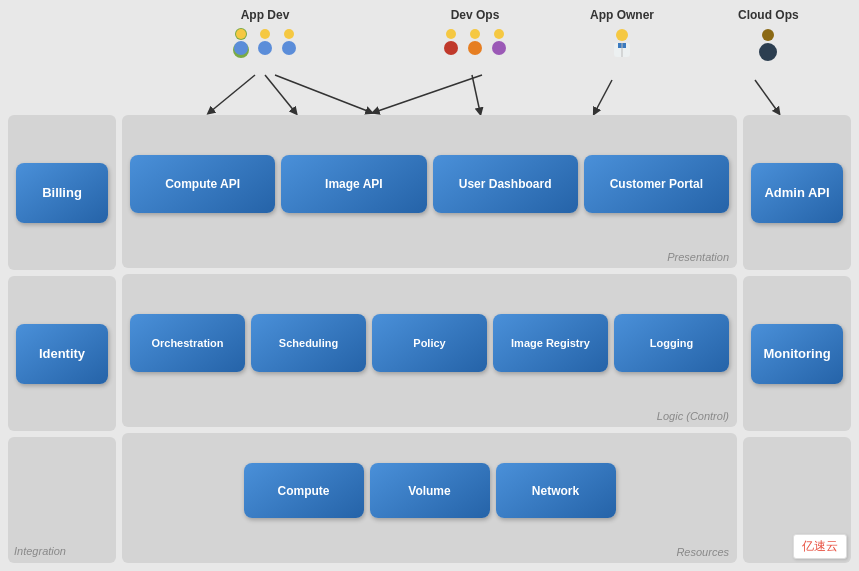  Describe the element at coordinates (40, 551) in the screenshot. I see `integration-label: Integration` at that location.